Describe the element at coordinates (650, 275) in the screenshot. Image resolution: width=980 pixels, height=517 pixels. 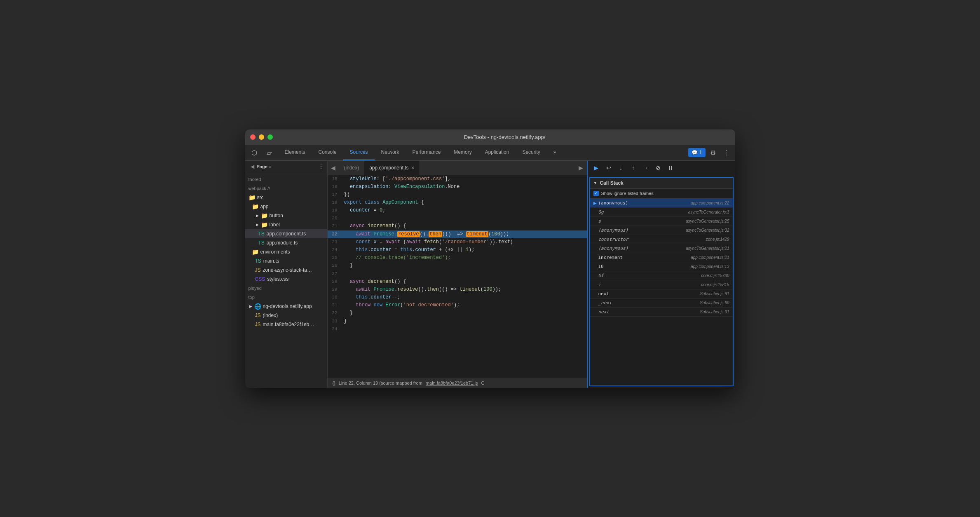
I see `frame-function-name: Of` at that location.